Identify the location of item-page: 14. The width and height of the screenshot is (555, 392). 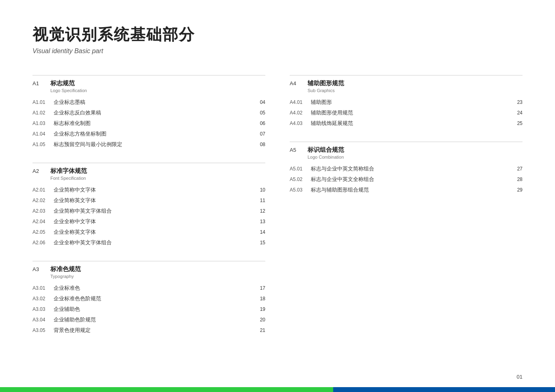
(260, 232).